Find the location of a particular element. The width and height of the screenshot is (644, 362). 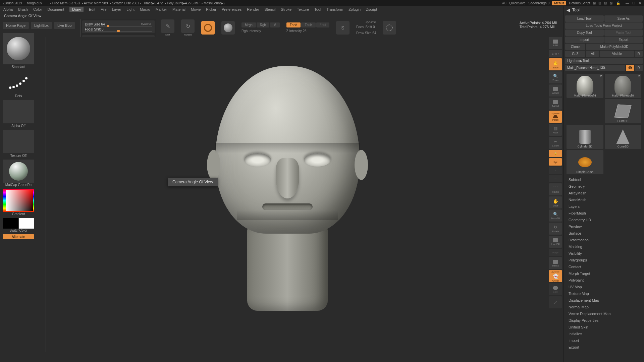

lock-icon: 🔒 is located at coordinates (618, 3).